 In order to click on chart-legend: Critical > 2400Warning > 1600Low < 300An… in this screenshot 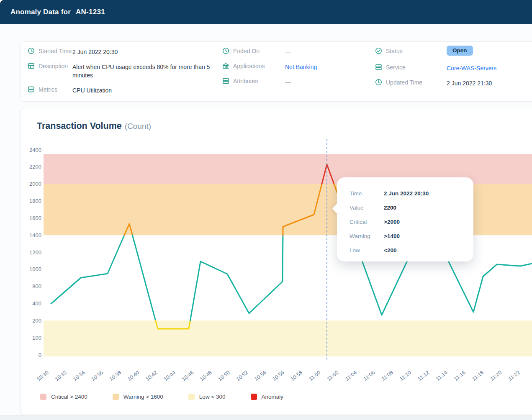, I will do `click(174, 397)`.